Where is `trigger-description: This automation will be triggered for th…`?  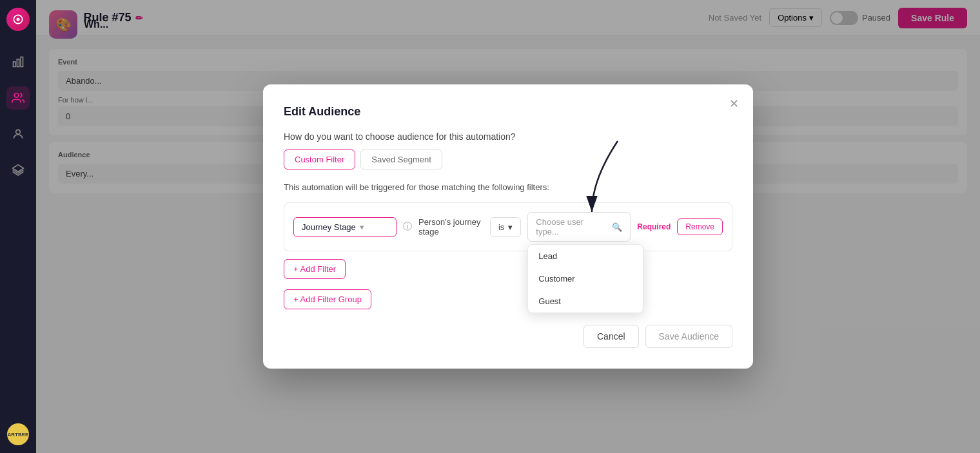 trigger-description: This automation will be triggered for th… is located at coordinates (508, 187).